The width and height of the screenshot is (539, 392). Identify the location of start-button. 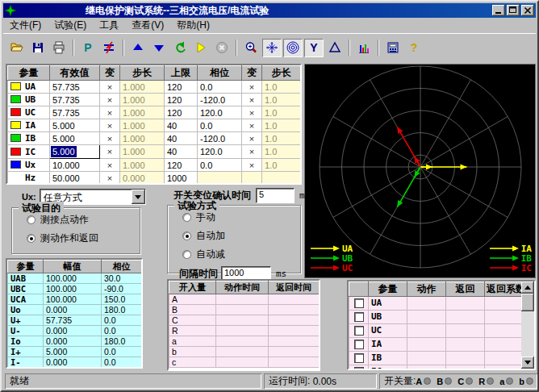
(201, 48).